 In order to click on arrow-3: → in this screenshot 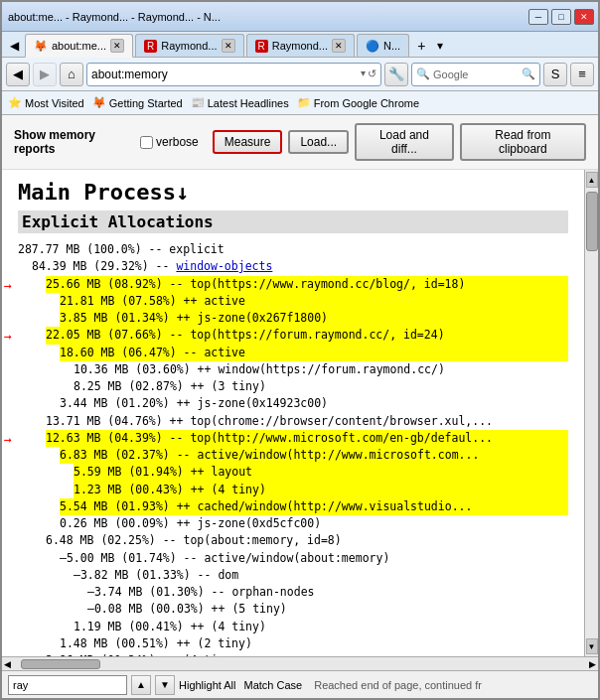, I will do `click(8, 440)`.